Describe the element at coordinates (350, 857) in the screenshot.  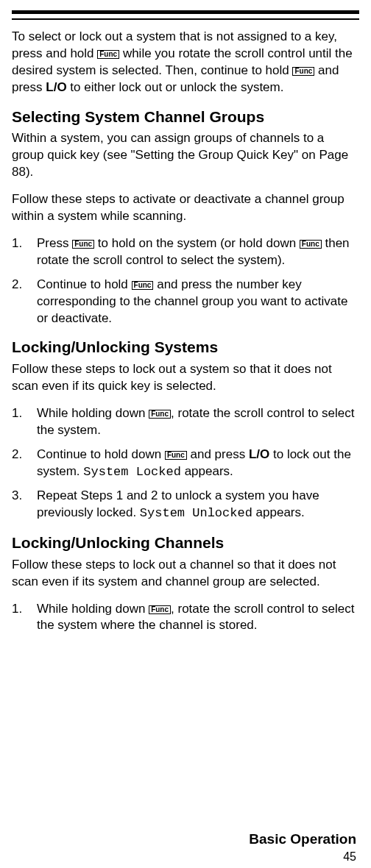
I see `page-number: 45` at that location.